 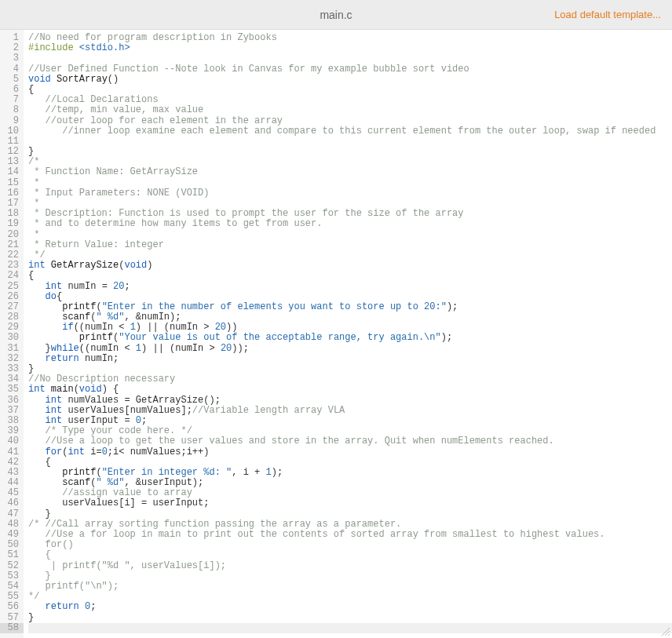 What do you see at coordinates (12, 628) in the screenshot?
I see `line-number: 58` at bounding box center [12, 628].